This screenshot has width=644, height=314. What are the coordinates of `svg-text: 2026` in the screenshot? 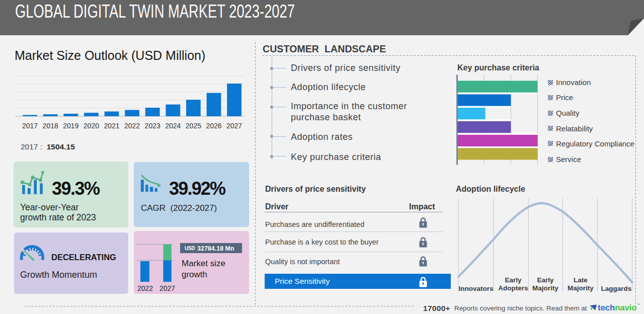 It's located at (213, 126).